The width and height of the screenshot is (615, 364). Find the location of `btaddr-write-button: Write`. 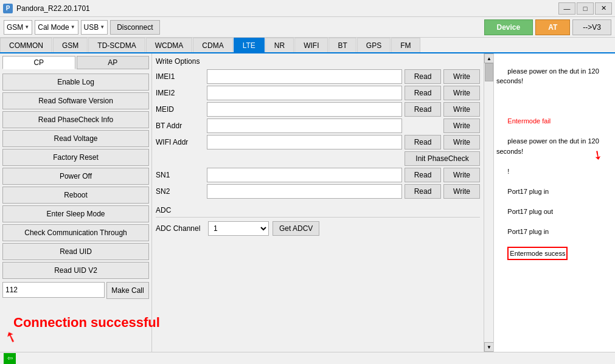

btaddr-write-button: Write is located at coordinates (462, 126).